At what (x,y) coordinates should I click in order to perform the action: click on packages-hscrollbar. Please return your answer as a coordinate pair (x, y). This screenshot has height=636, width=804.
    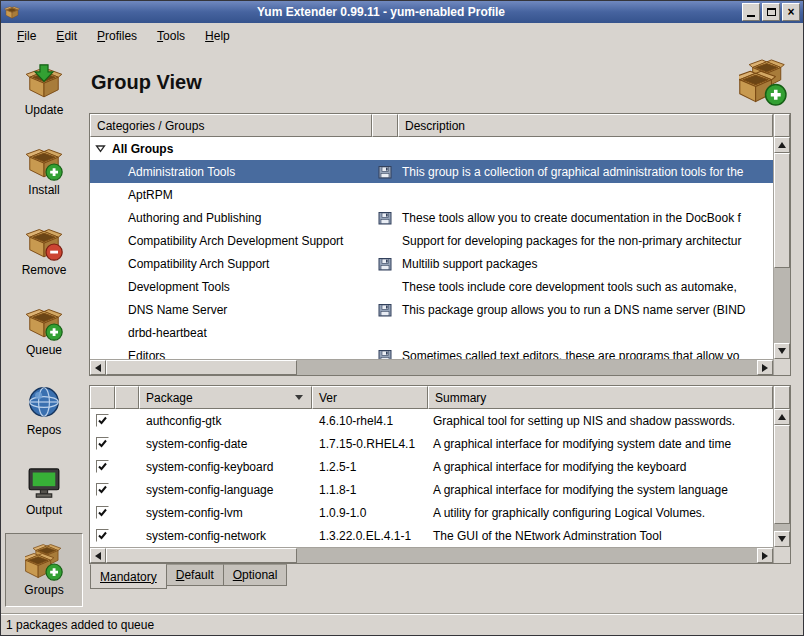
    Looking at the image, I should click on (432, 555).